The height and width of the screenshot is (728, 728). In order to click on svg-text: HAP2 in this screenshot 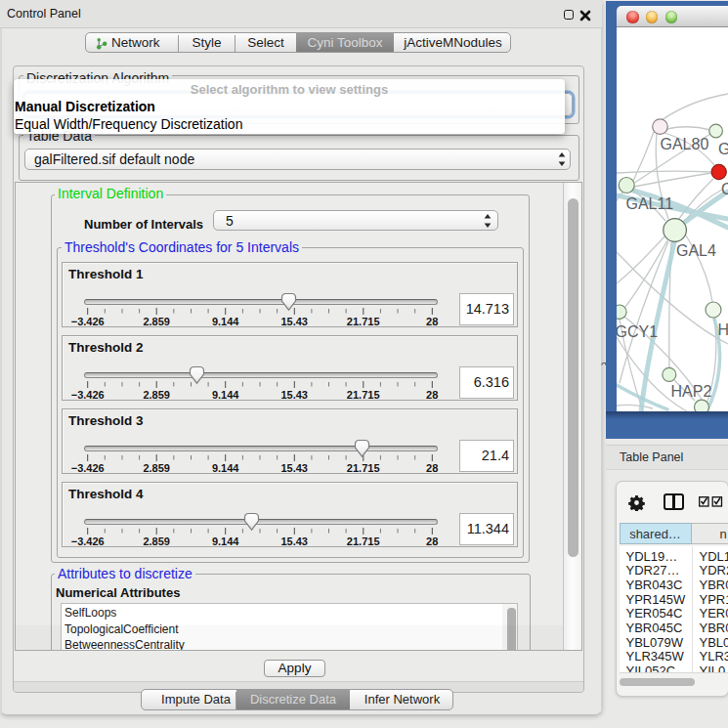, I will do `click(692, 391)`.